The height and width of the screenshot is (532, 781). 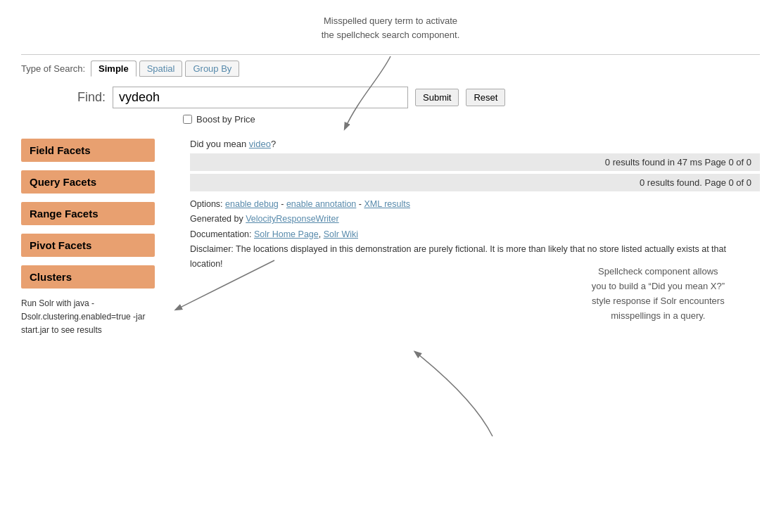 What do you see at coordinates (475, 235) in the screenshot?
I see `options-line-3: Documentation: Solr Home Page, Solr Wiki` at bounding box center [475, 235].